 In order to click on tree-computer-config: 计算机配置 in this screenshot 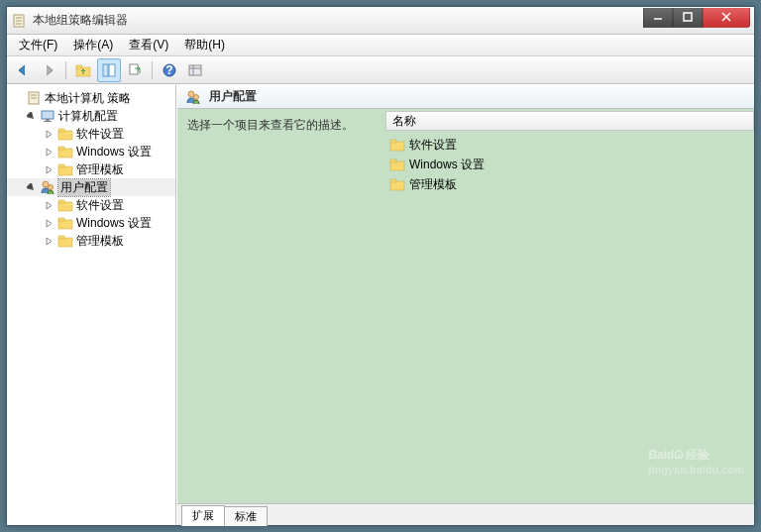, I will do `click(91, 116)`.